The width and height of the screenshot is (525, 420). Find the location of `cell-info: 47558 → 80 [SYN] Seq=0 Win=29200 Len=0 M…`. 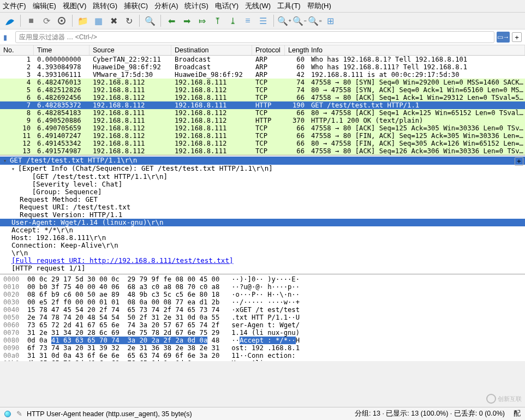

cell-info: 47558 → 80 [SYN] Seq=0 Win=29200 Len=0 M… is located at coordinates (416, 82).